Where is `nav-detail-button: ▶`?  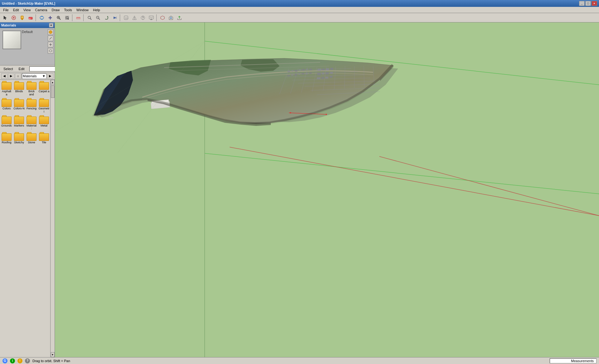
nav-detail-button: ▶ is located at coordinates (50, 76).